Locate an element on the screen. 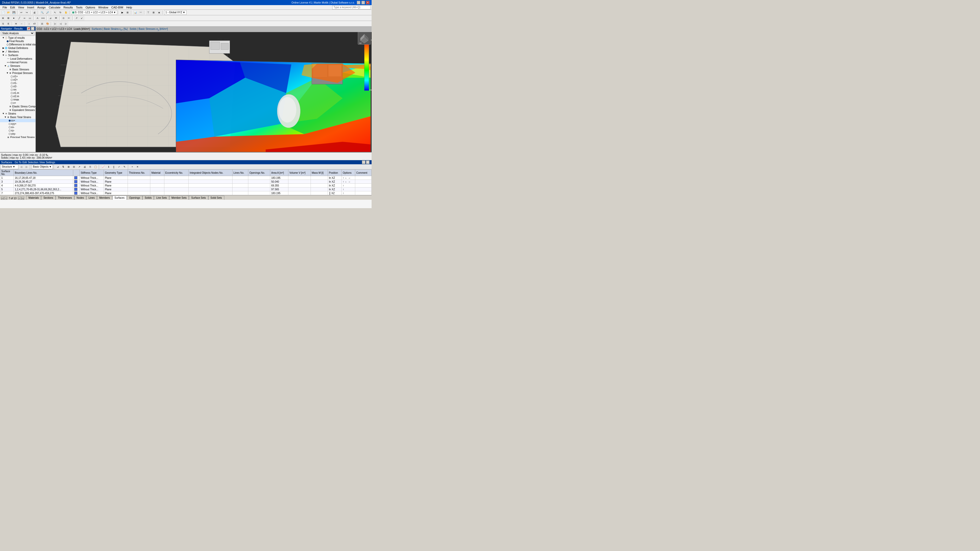  menu-window: Window is located at coordinates (103, 7).